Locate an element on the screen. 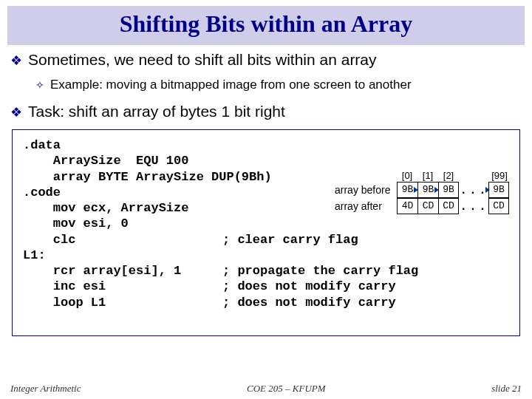 The image size is (532, 399). array-diagram: [0] [1] [2] [99] array before 9B 9B 9B .… is located at coordinates (423, 192).